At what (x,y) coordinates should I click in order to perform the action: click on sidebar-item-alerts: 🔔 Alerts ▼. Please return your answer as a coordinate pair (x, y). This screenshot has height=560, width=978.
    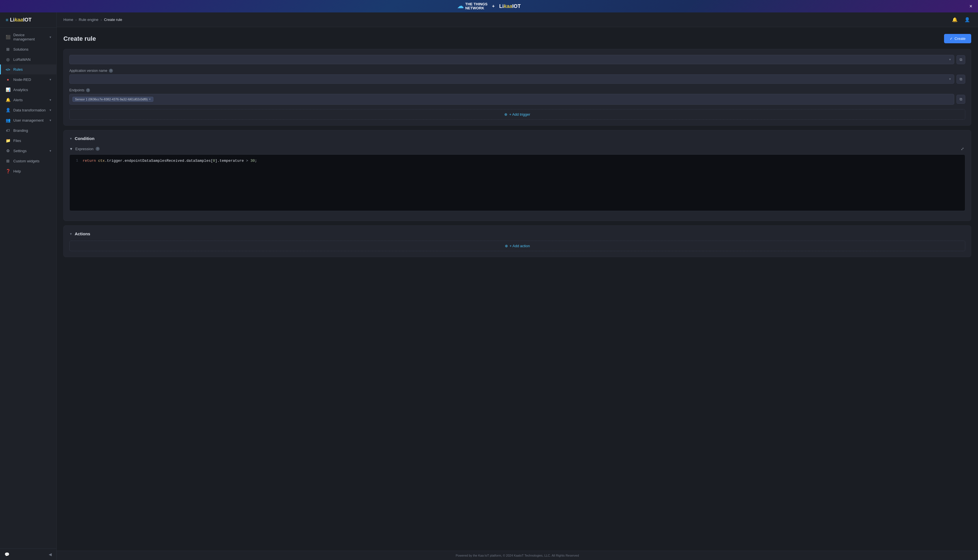
    Looking at the image, I should click on (28, 100).